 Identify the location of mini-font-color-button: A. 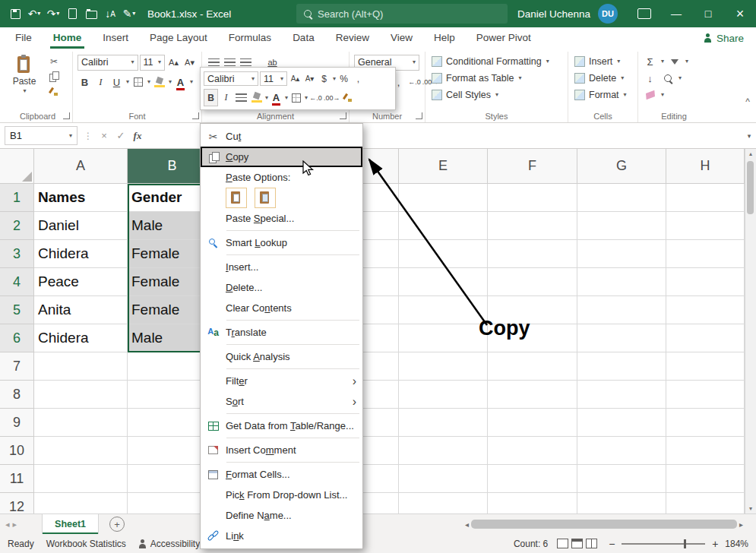
(277, 97).